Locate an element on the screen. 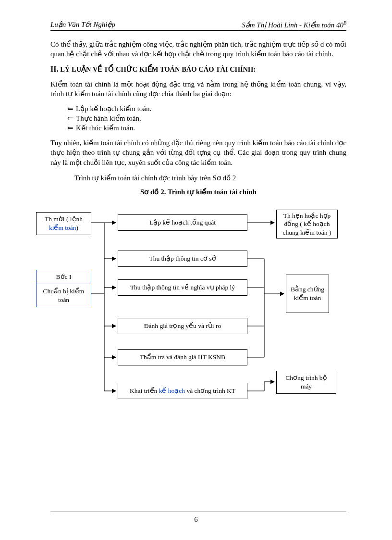 The image size is (392, 540). box-mid-5: Thẩm tra và đánh giá HT KSNB is located at coordinates (183, 357).